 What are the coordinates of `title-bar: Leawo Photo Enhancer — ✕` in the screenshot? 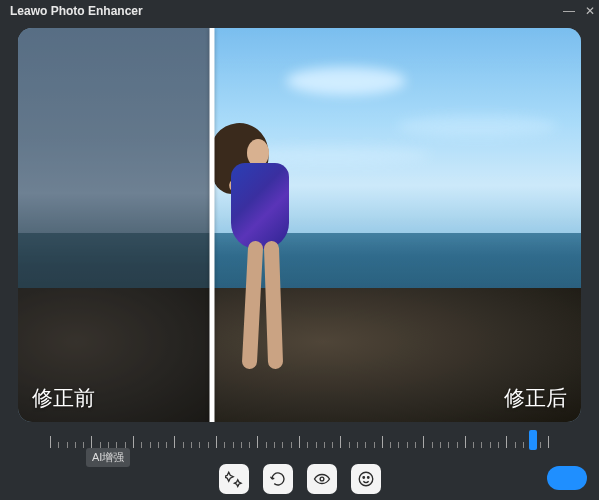 It's located at (300, 11).